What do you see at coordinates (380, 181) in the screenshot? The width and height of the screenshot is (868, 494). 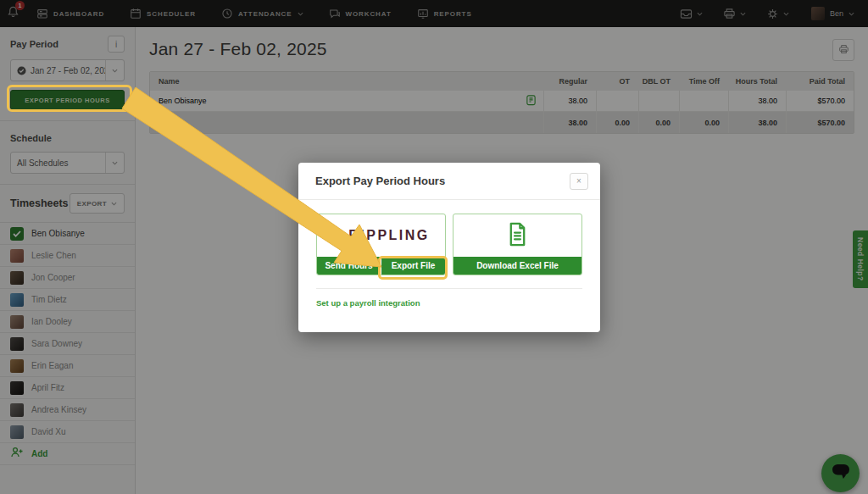 I see `modal-title: Export Pay Period Hours` at bounding box center [380, 181].